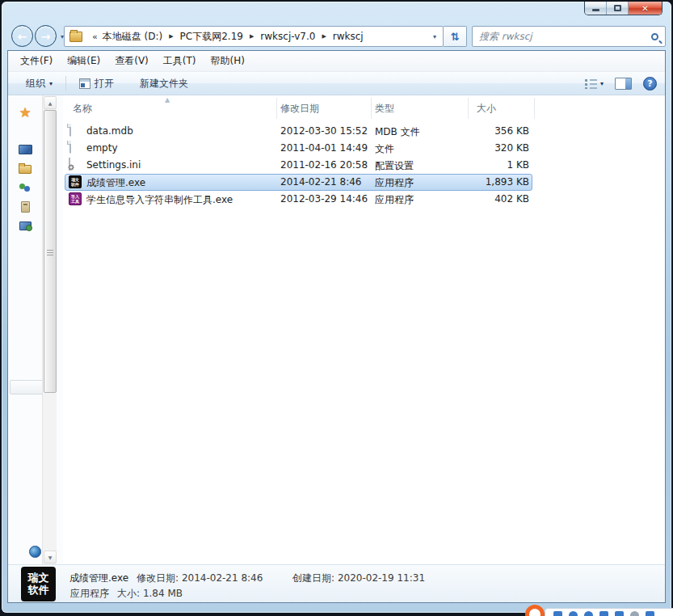 This screenshot has width=673, height=616. I want to click on folder-icon, so click(76, 37).